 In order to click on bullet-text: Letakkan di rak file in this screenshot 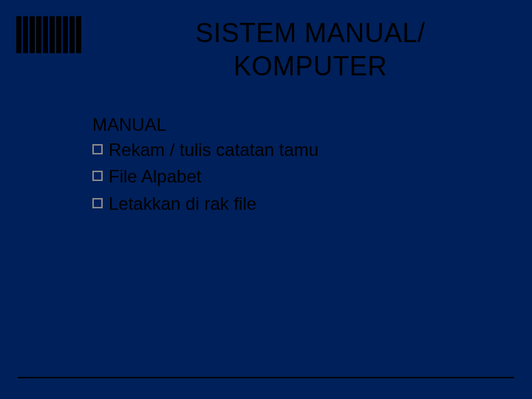, I will do `click(183, 204)`.